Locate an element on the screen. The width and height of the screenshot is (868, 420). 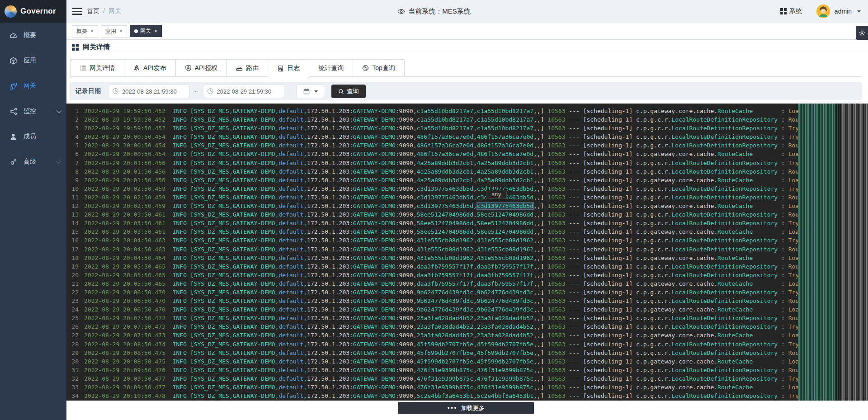
start-date-input-wrap is located at coordinates (149, 91).